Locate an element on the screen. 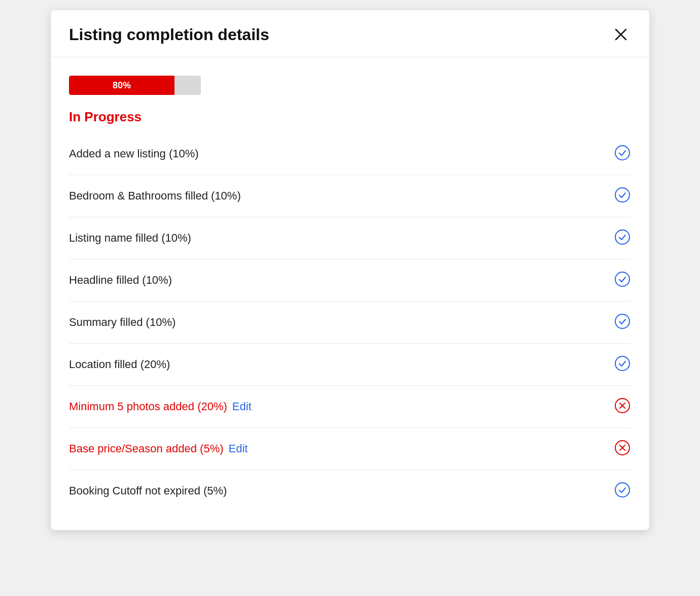 Image resolution: width=700 pixels, height=596 pixels. check-complete-icon-listing-name is located at coordinates (622, 237).